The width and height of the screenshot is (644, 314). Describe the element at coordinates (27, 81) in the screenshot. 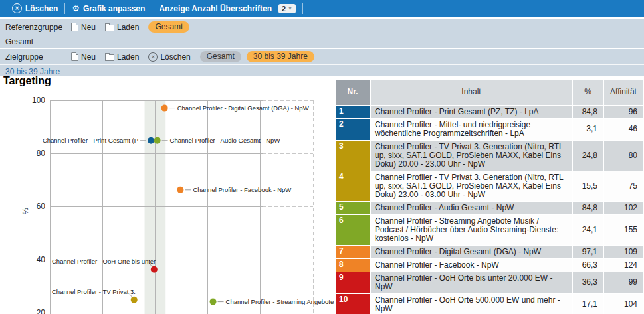

I see `chart-title: Targeting` at that location.